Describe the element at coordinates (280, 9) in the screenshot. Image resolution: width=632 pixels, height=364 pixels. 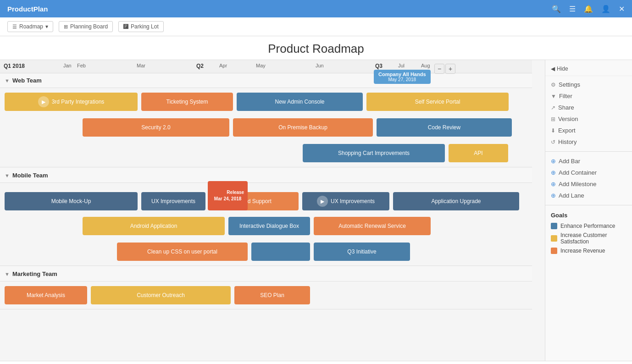
I see `brand-logo: ProductPlan` at that location.